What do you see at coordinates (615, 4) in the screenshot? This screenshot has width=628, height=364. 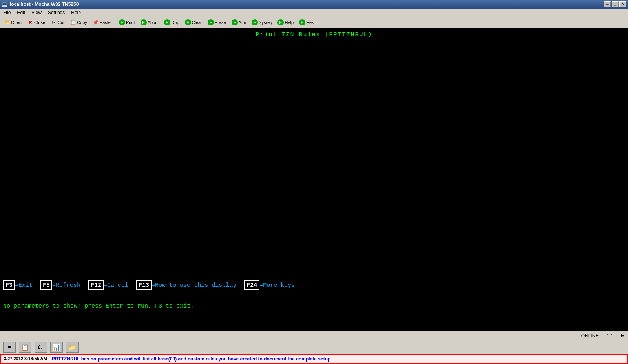 I see `maximize-button: □` at bounding box center [615, 4].